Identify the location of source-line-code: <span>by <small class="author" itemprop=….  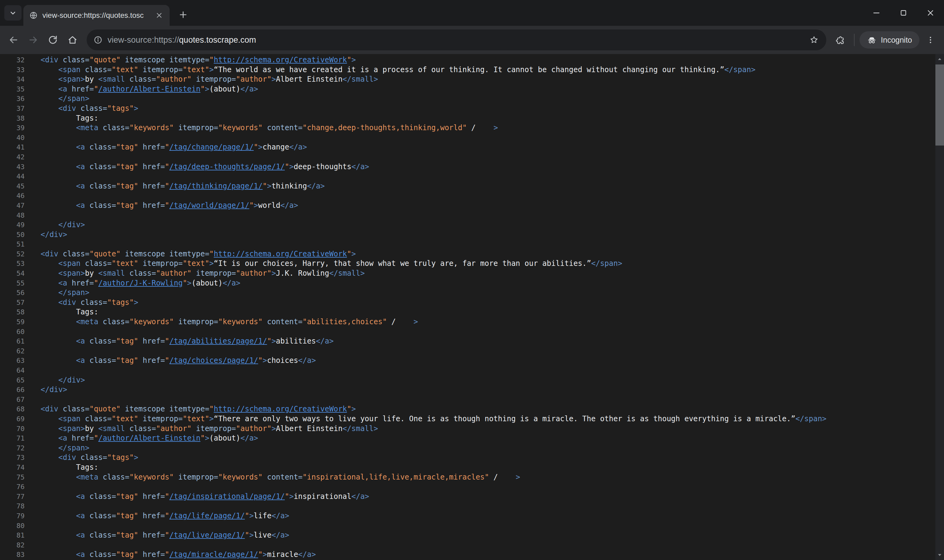
(201, 429).